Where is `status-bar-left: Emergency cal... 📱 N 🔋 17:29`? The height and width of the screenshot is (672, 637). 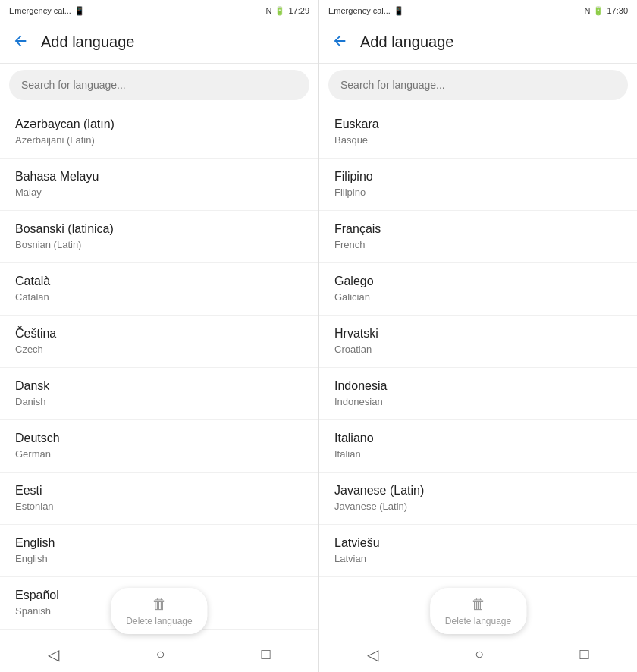 status-bar-left: Emergency cal... 📱 N 🔋 17:29 is located at coordinates (159, 11).